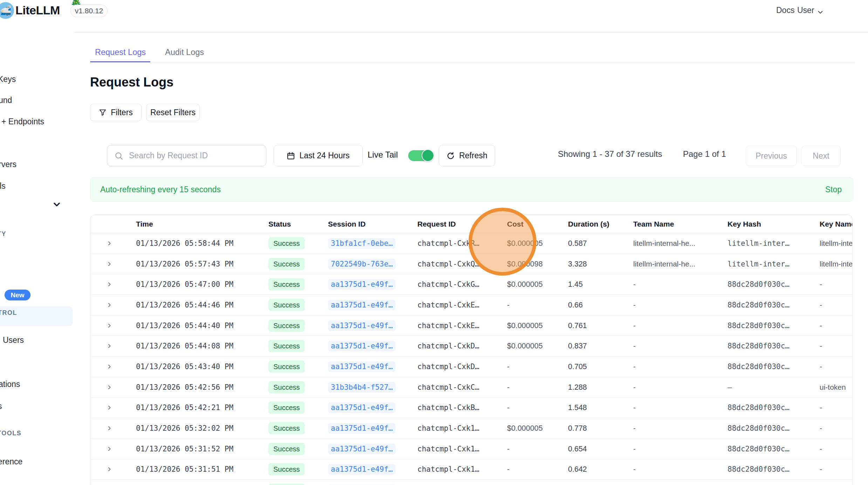 The width and height of the screenshot is (868, 485). I want to click on tab-audit-logs: Audit Logs, so click(184, 53).